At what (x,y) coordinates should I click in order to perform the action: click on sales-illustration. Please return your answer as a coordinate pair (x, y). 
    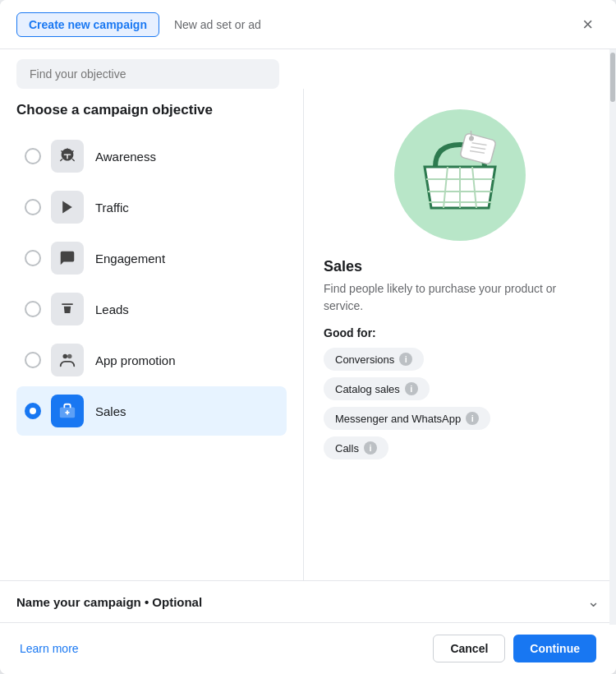
    Looking at the image, I should click on (460, 175).